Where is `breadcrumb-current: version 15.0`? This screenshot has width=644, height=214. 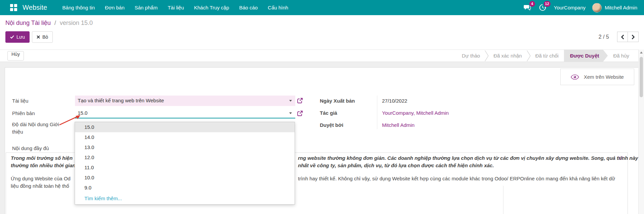 breadcrumb-current: version 15.0 is located at coordinates (76, 23).